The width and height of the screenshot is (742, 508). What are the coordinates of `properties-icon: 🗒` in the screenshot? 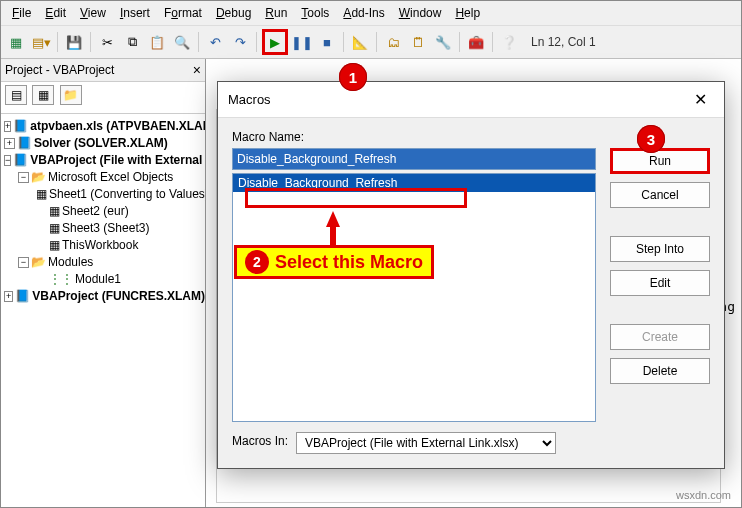 It's located at (418, 42).